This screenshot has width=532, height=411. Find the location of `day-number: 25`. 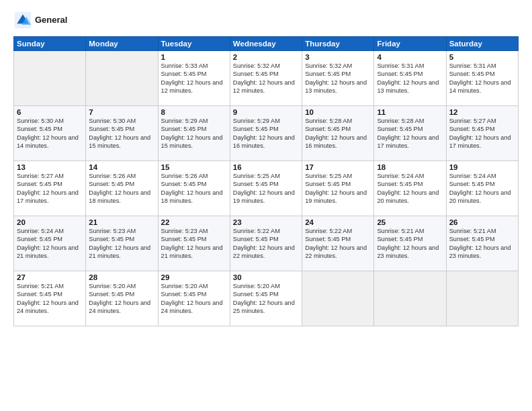

day-number: 25 is located at coordinates (410, 222).